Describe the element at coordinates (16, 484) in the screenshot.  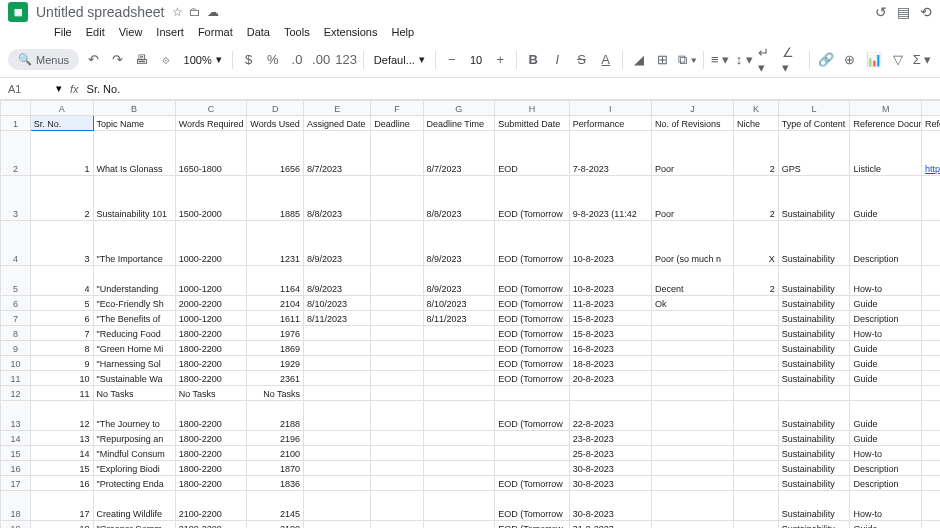
I see `row-header: 17` at that location.